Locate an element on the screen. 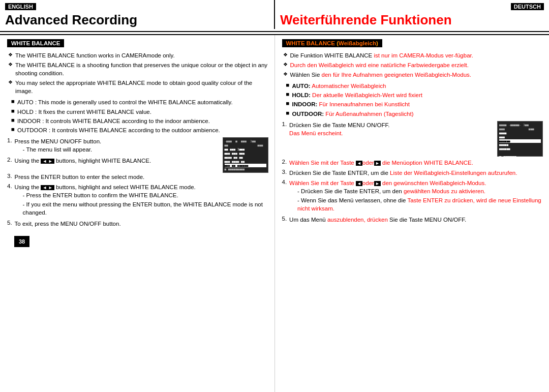  screen-img-left: -■■■ ■ ■■■ 3■■ ■■ ■■■ ■■ ■■■ 3■■■ ■■■ ■■… is located at coordinates (246, 155).